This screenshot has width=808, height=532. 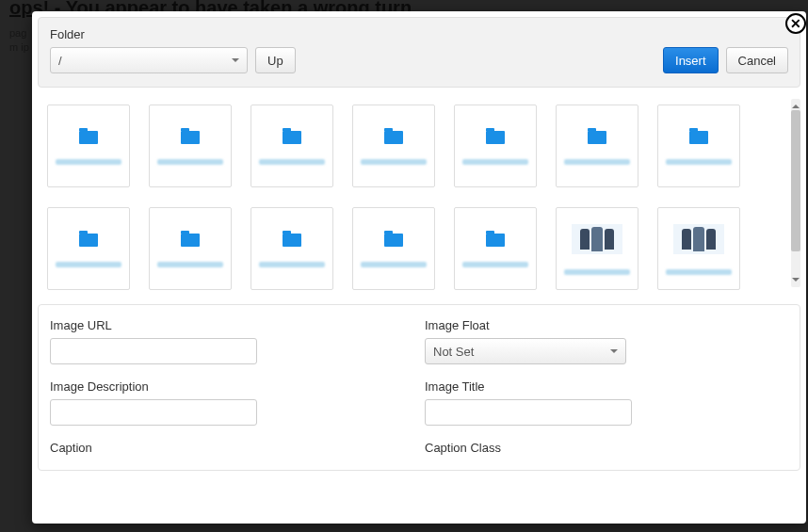 What do you see at coordinates (454, 352) in the screenshot?
I see `image-float-value: Not Set` at bounding box center [454, 352].